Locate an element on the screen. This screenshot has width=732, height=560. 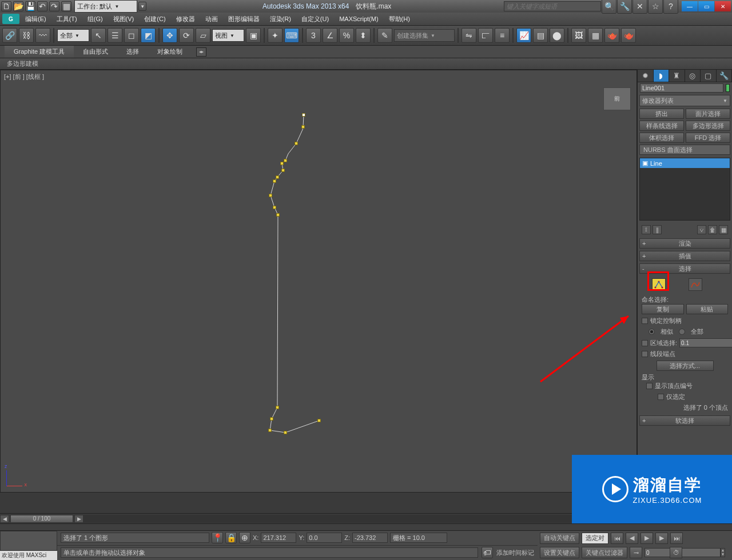
cp-tab-utilities-icon: 🔧 is located at coordinates (725, 75).